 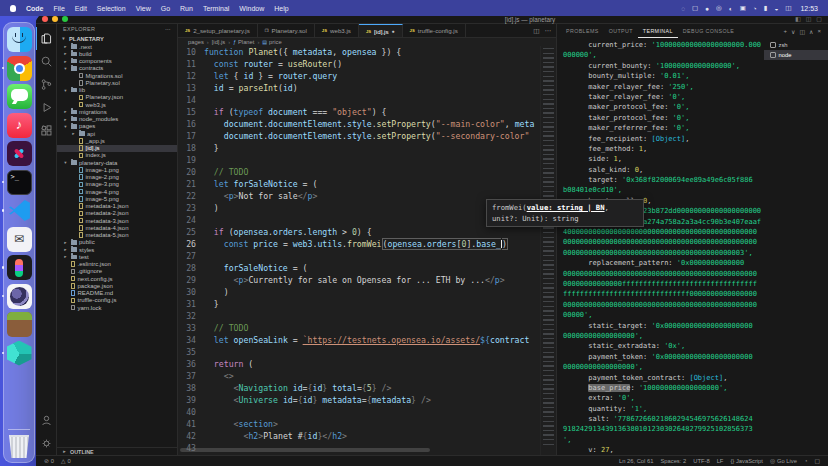 What do you see at coordinates (286, 30) in the screenshot?
I see `tab-planetary-sol: ❐Planetary.sol` at bounding box center [286, 30].